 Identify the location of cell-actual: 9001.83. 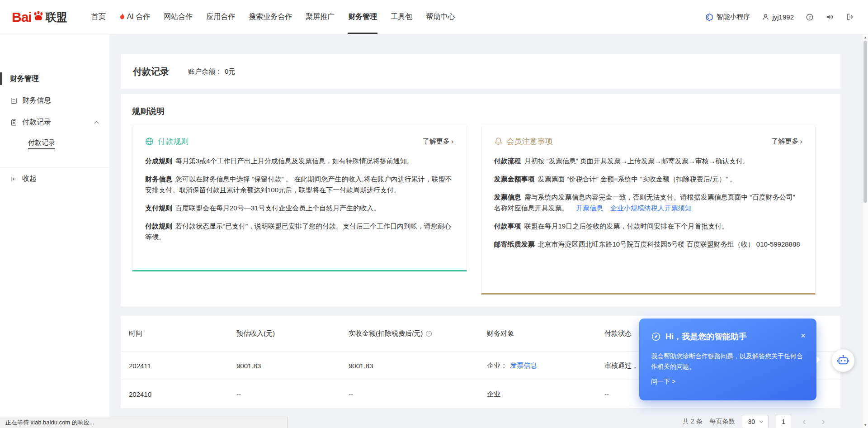
(410, 366).